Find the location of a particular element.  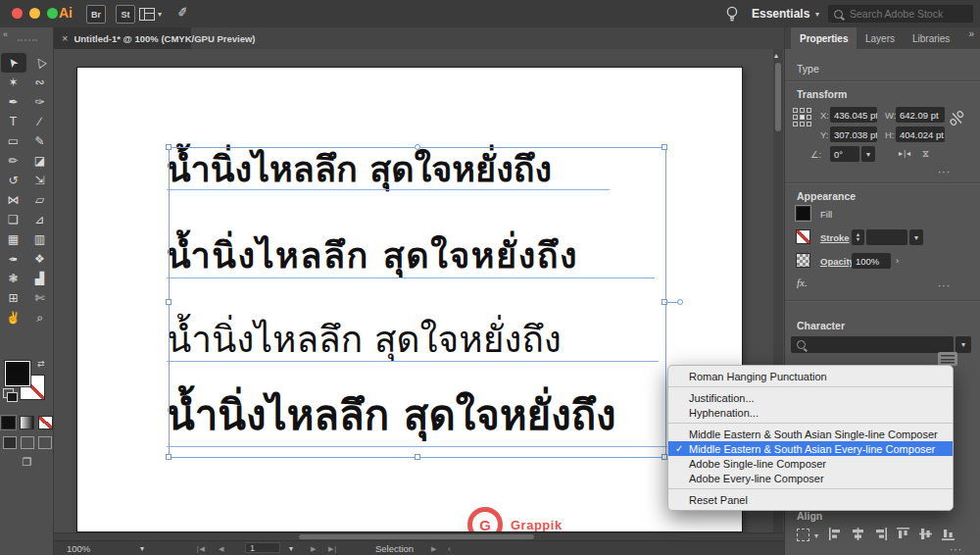

selection-handle-top-right is located at coordinates (664, 147).